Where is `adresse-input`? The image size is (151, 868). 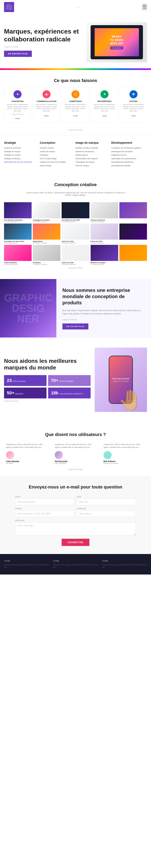
adresse-input is located at coordinates (106, 514).